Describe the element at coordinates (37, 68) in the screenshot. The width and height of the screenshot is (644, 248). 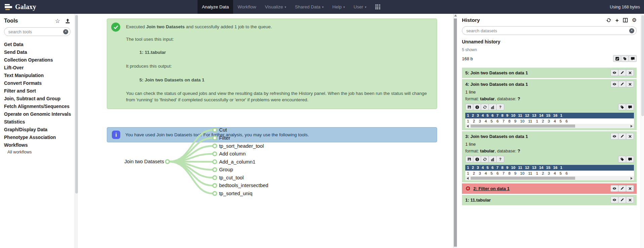
I see `tool-category-lift-over: Lift-Over` at that location.